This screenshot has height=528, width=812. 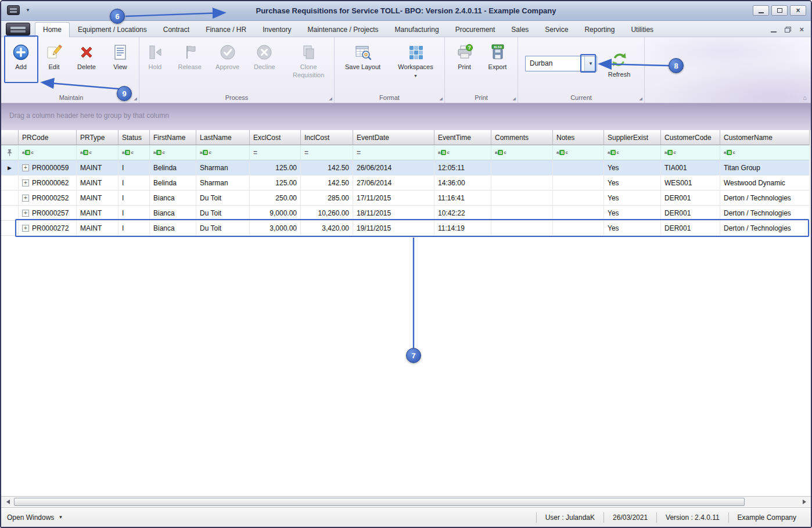 I want to click on scrollbar-thumb, so click(x=379, y=502).